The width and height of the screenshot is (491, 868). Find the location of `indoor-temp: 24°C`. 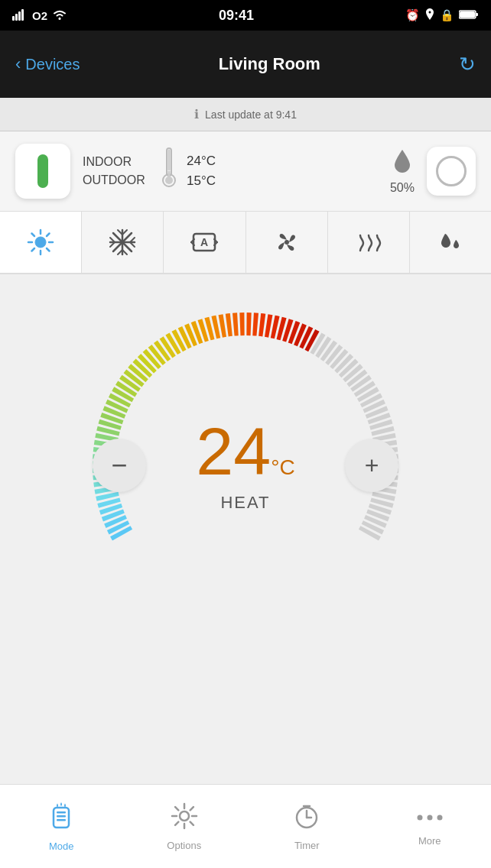

indoor-temp: 24°C is located at coordinates (201, 161).